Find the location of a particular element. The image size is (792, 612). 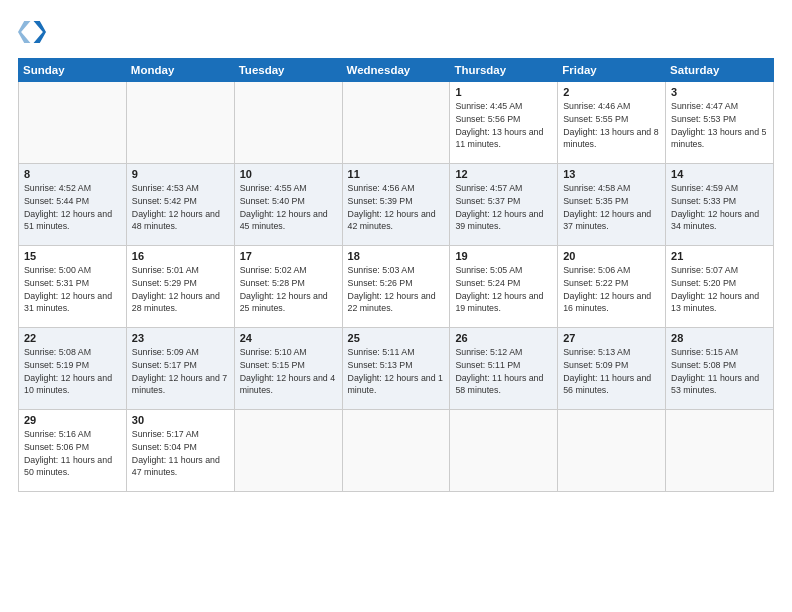

calendar-cell: 18Sunrise: 5:03 AMSunset: 5:26 PMDayligh… is located at coordinates (396, 287).